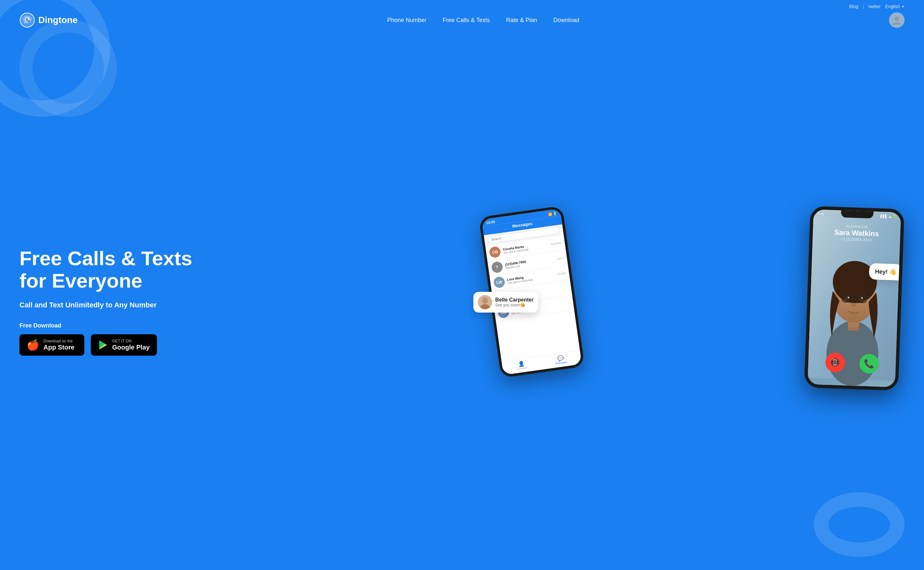 The height and width of the screenshot is (570, 924). What do you see at coordinates (852, 363) in the screenshot?
I see `call-buttons: 📵 📞` at bounding box center [852, 363].